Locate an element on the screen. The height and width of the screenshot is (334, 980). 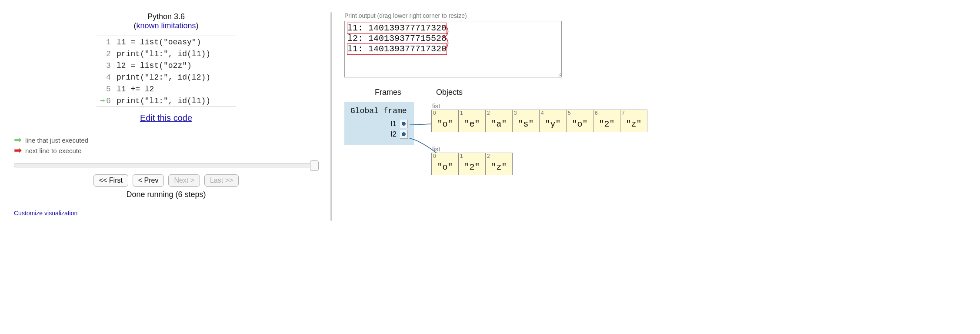
list-cell: 7"z" is located at coordinates (634, 121).